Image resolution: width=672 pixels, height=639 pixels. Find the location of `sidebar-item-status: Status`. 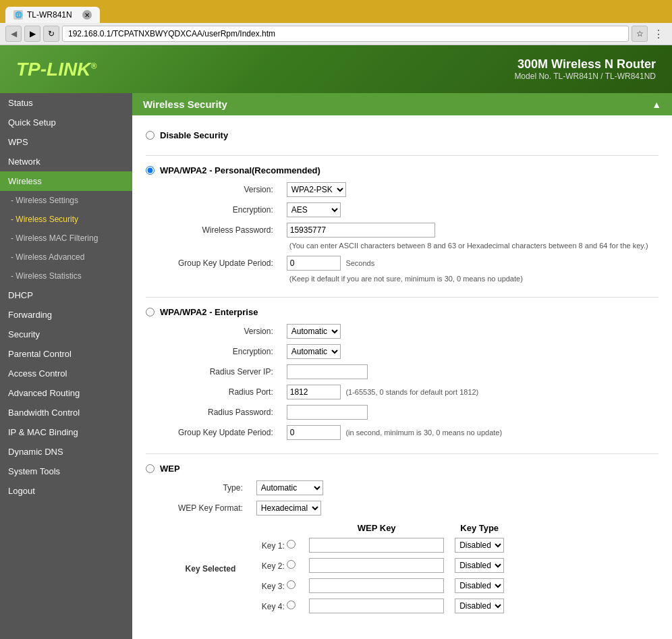

sidebar-item-status: Status is located at coordinates (66, 103).